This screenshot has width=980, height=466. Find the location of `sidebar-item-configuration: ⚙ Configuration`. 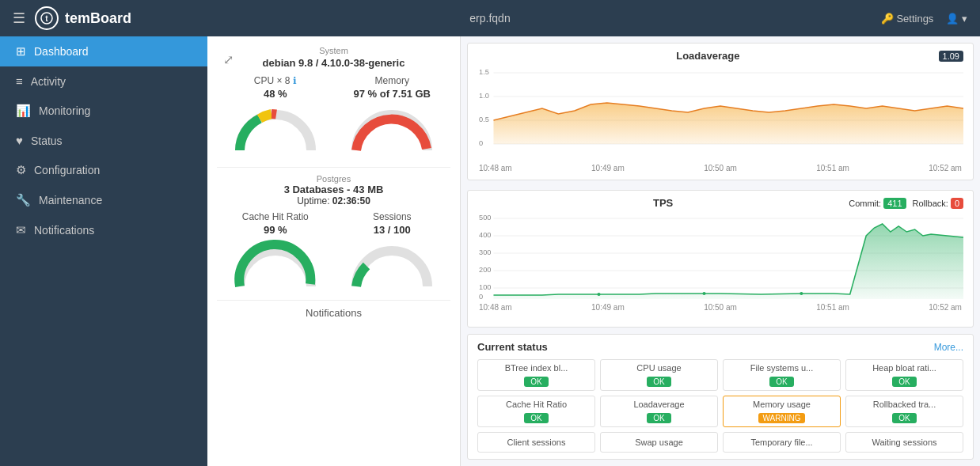

sidebar-item-configuration: ⚙ Configuration is located at coordinates (104, 170).